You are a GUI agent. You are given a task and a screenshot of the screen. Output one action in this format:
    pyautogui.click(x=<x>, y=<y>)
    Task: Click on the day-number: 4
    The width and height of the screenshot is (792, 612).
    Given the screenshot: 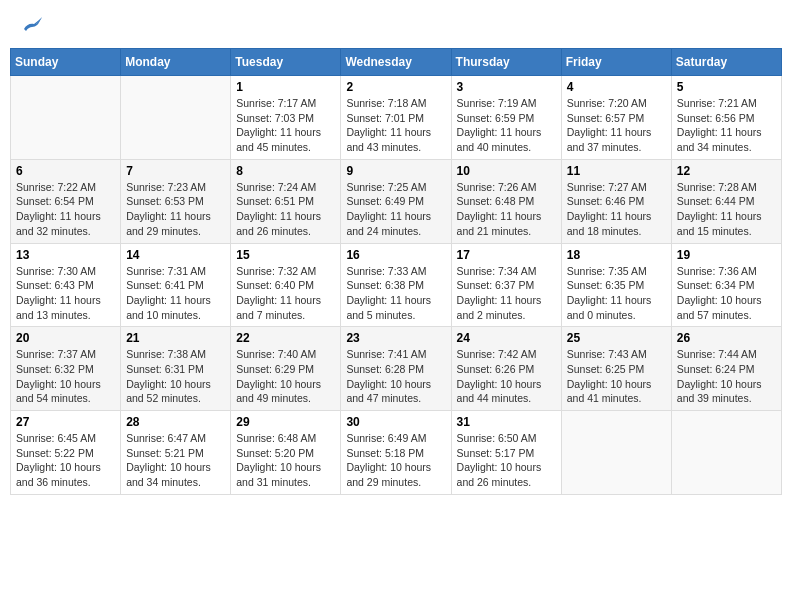 What is the action you would take?
    pyautogui.click(x=616, y=87)
    